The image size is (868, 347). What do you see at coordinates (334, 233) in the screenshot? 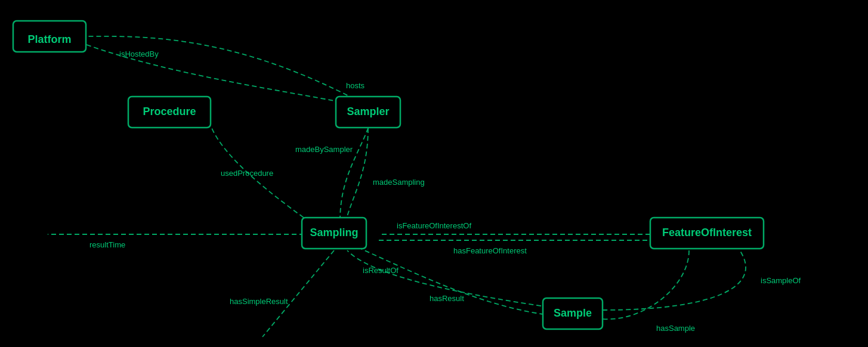
I see `node-sampling: Sampling` at bounding box center [334, 233].